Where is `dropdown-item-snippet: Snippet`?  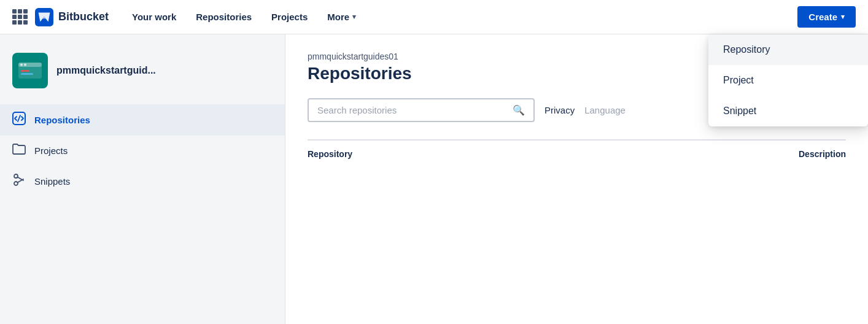 dropdown-item-snippet: Snippet is located at coordinates (788, 111).